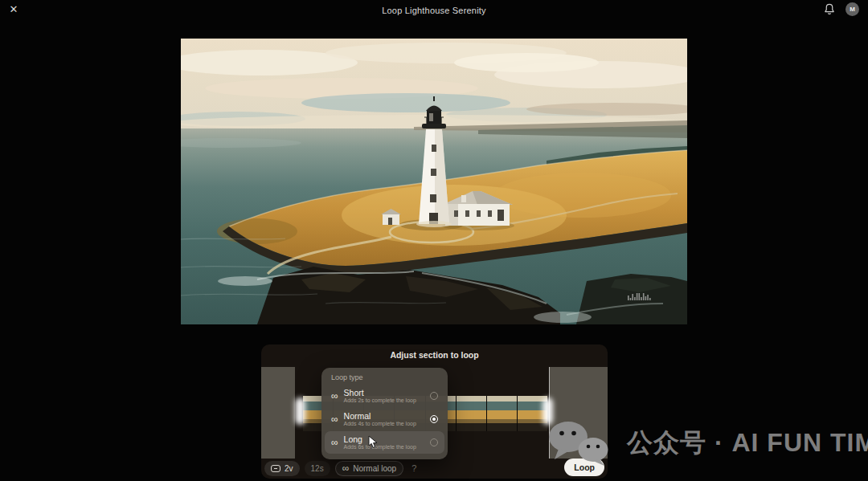 The width and height of the screenshot is (868, 481). What do you see at coordinates (852, 10) in the screenshot?
I see `avatar: M` at bounding box center [852, 10].